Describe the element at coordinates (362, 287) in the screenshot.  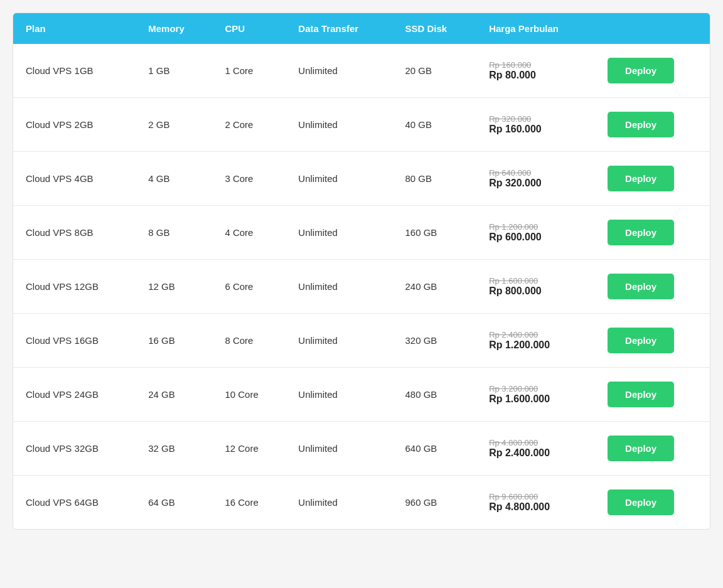
I see `table-row: Cloud VPS 12GB 12 GB 6 Core Unlimited 24…` at that location.